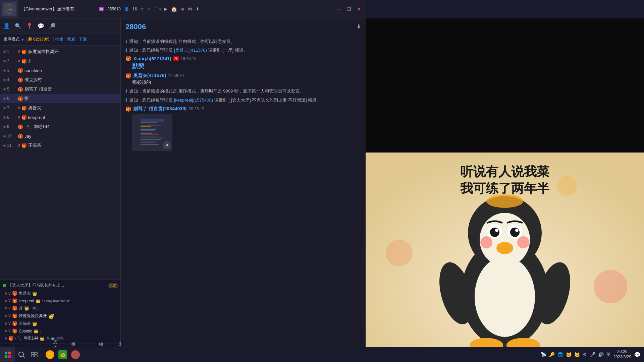 This screenshot has width=644, height=362. Describe the element at coordinates (33, 70) in the screenshot. I see `username: sunshine` at that location.